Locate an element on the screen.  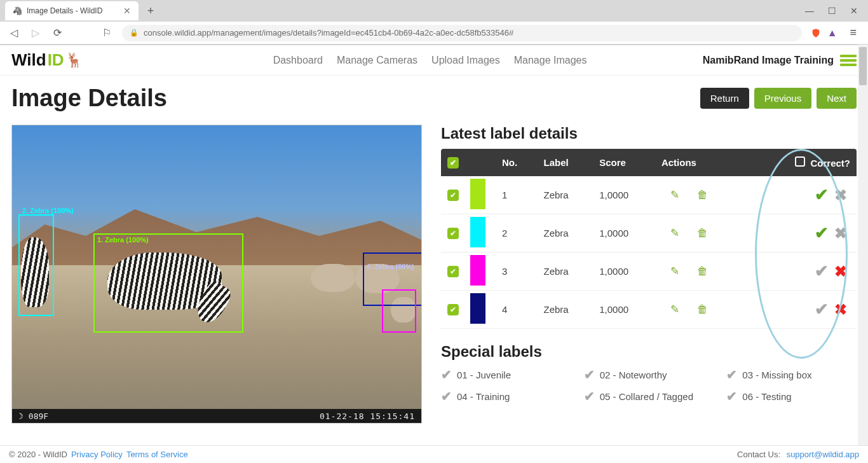
favicon-icon: 🦓 is located at coordinates (17, 11).